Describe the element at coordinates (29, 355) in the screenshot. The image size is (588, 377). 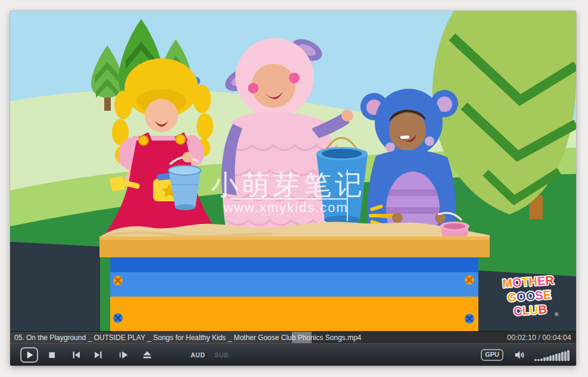
I see `play-icon` at that location.